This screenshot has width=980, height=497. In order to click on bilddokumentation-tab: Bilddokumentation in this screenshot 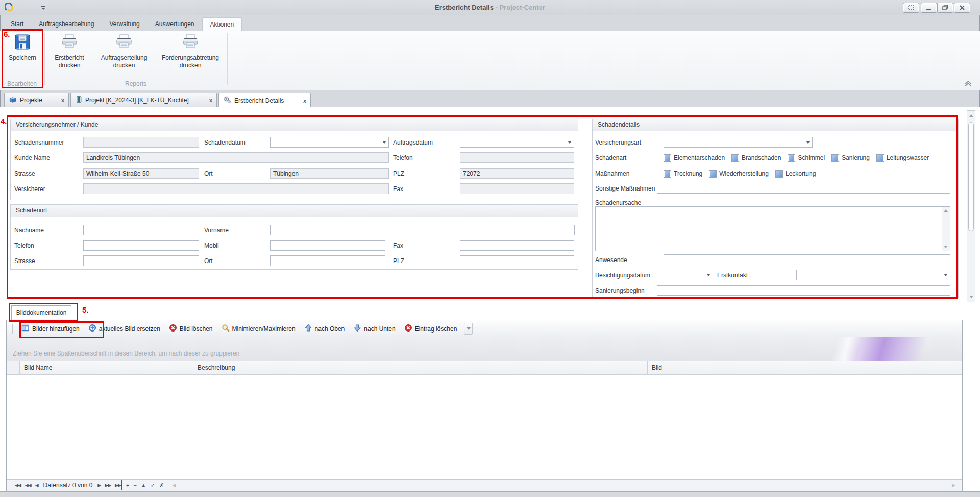, I will do `click(41, 313)`.